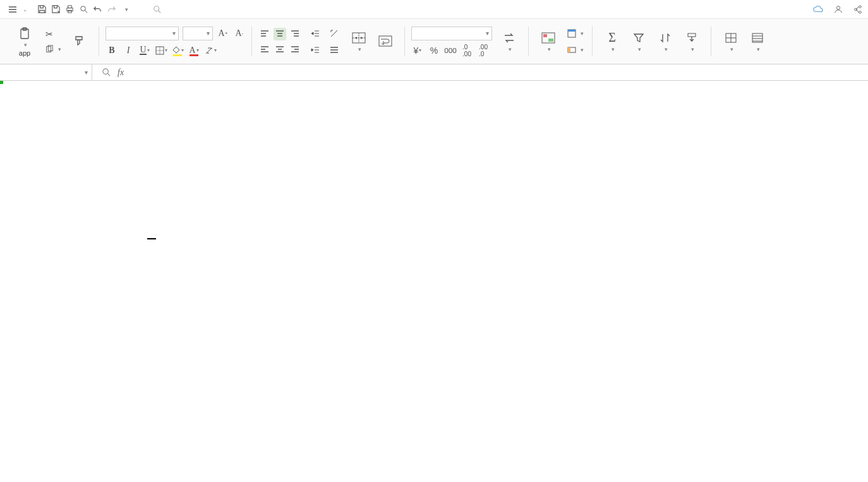 Image resolution: width=868 pixels, height=482 pixels. What do you see at coordinates (53, 49) in the screenshot?
I see `copy-button: ▾` at bounding box center [53, 49].